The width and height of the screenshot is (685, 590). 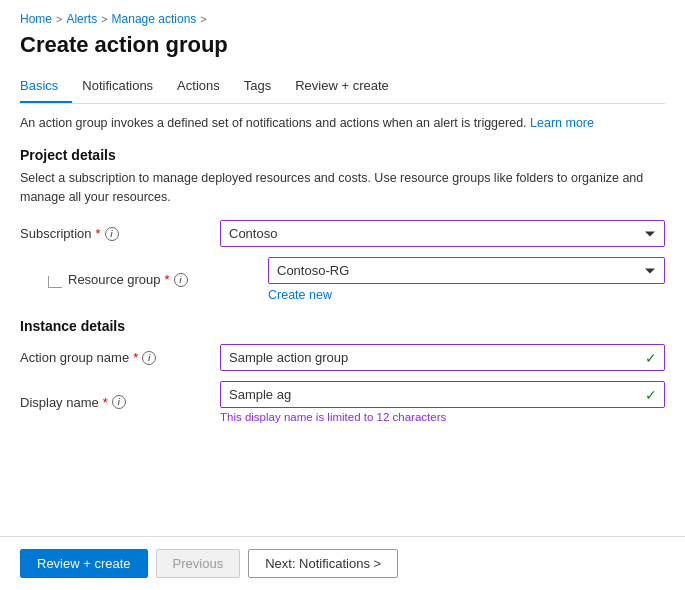 What do you see at coordinates (342, 155) in the screenshot?
I see `project-details-header: Project details` at bounding box center [342, 155].